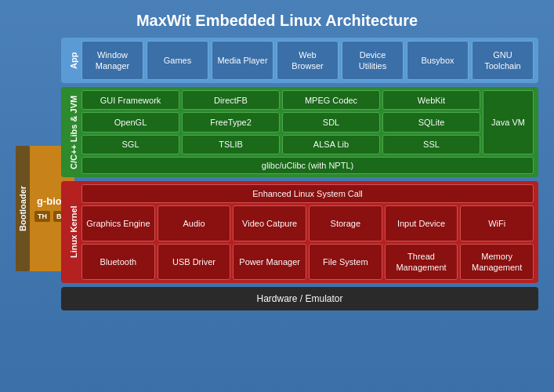  Describe the element at coordinates (307, 194) in the screenshot. I see `syscall-bar: Enhanced Linux System Call` at that location.